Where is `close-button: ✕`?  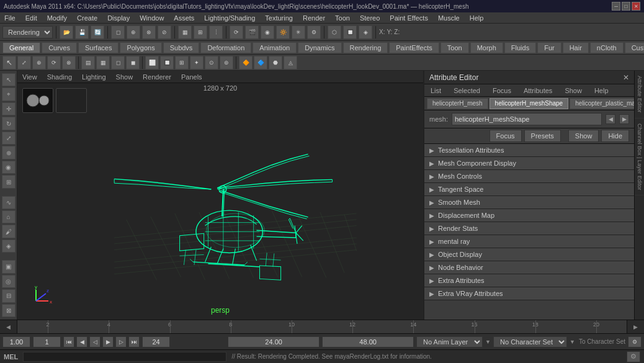
close-button: ✕ is located at coordinates (636, 6).